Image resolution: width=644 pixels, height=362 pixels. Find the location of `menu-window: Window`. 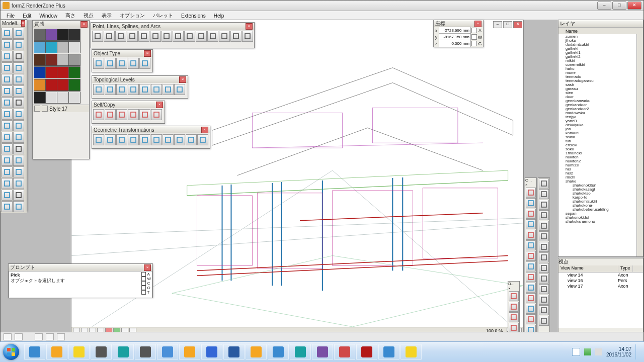

menu-window: Window is located at coordinates (48, 16).